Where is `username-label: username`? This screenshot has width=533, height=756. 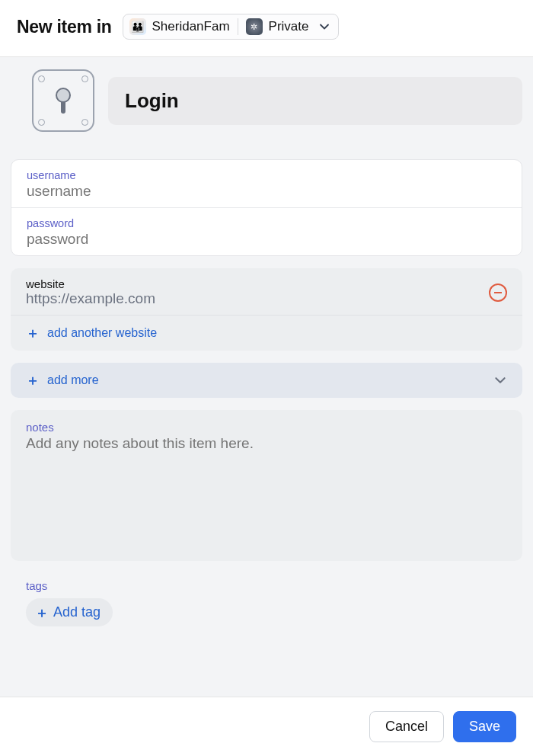
username-label: username is located at coordinates (266, 175).